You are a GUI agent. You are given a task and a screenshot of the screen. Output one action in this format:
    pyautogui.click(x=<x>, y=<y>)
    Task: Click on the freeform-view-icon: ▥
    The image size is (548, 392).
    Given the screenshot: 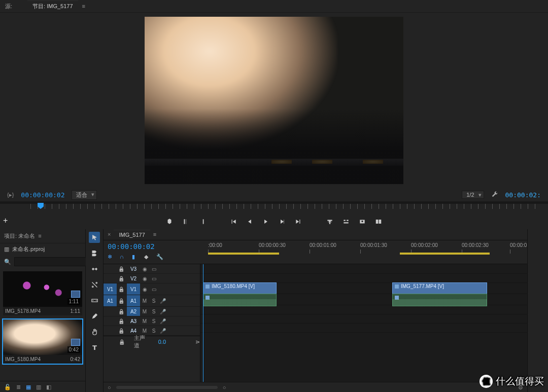 What is the action you would take?
    pyautogui.click(x=39, y=387)
    